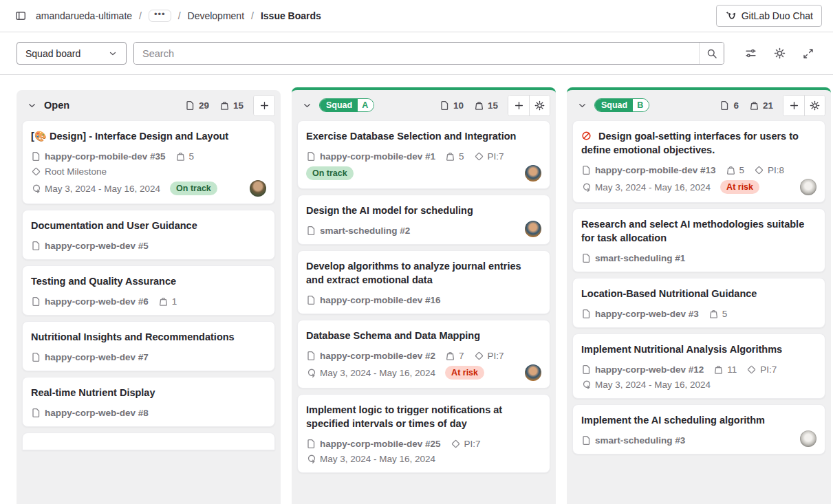 The height and width of the screenshot is (504, 833). I want to click on card-meta: happy-corp-web-dev #8, so click(149, 413).